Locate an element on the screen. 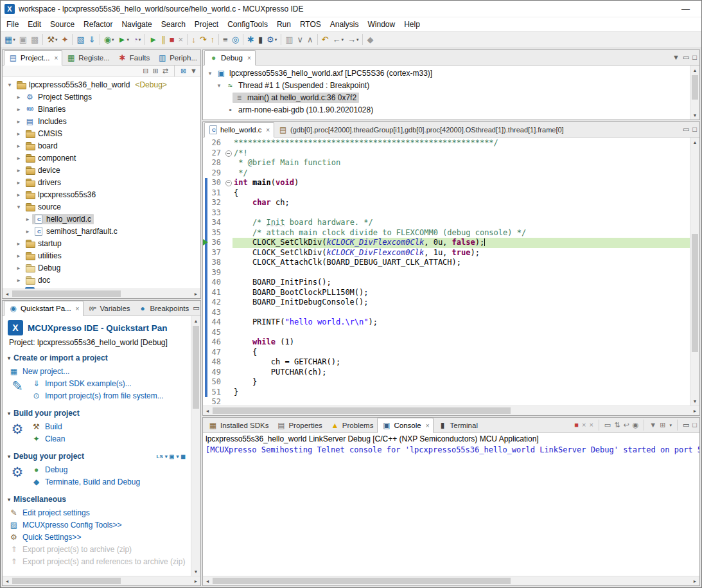 This screenshot has height=588, width=702. console-hscrollbar: ◄► is located at coordinates (451, 581).